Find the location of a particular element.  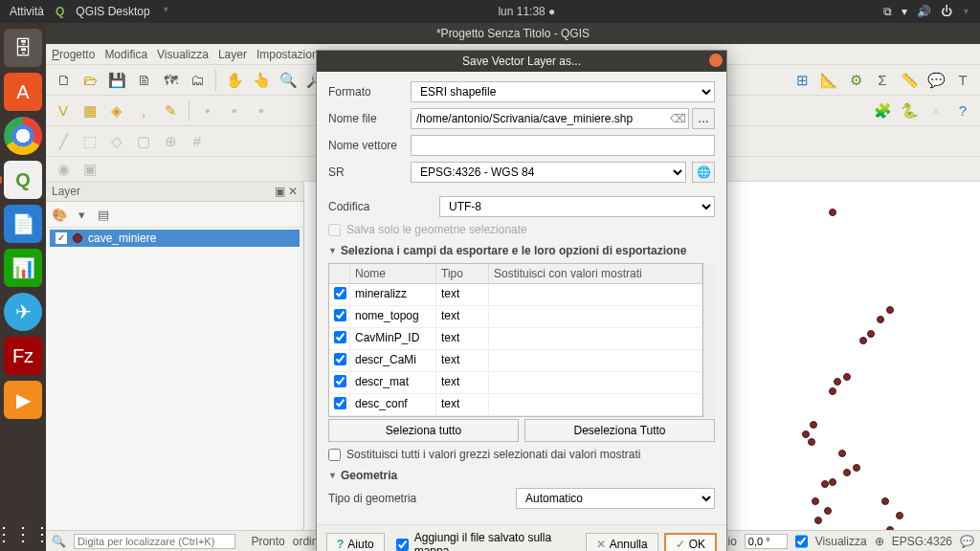

replace-raw-checkbox is located at coordinates (335, 455).